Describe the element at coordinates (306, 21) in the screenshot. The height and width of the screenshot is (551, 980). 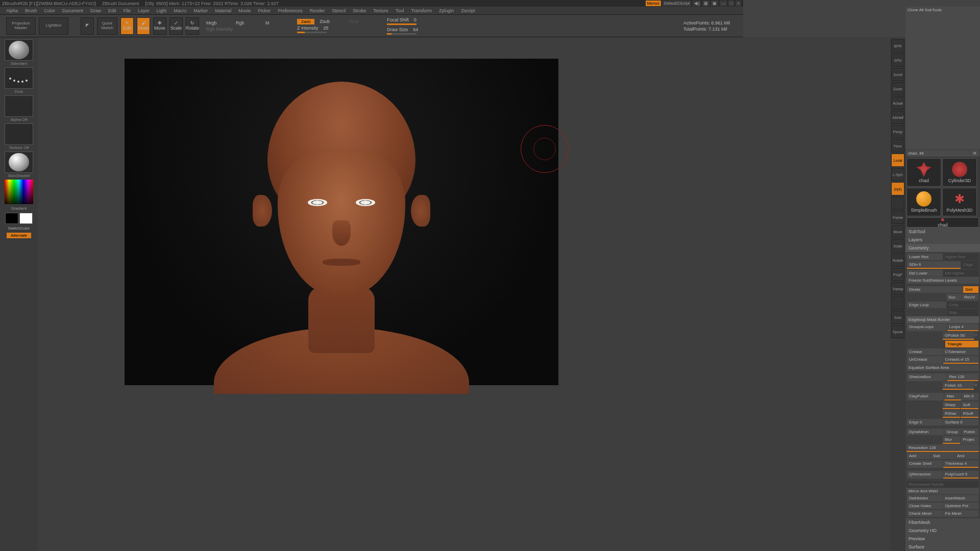
I see `zadd-button: Zadd` at that location.